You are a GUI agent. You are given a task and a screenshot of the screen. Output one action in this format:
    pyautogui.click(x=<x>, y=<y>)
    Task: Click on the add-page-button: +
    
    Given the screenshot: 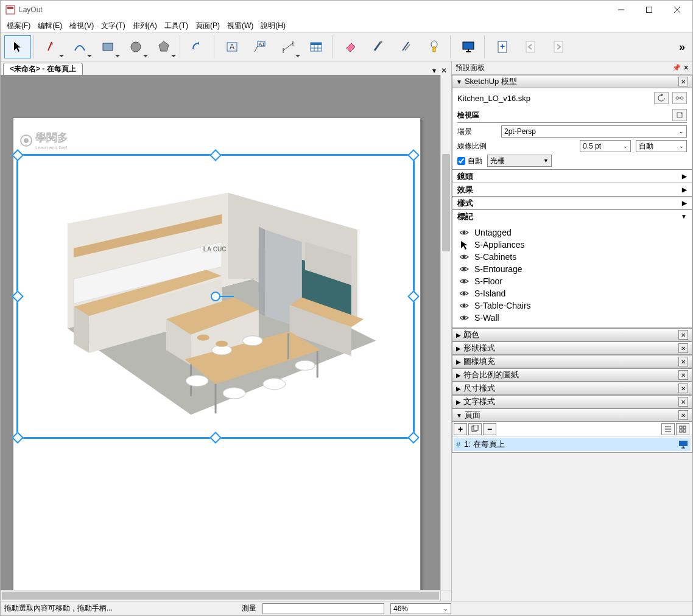 What is the action you would take?
    pyautogui.click(x=460, y=429)
    